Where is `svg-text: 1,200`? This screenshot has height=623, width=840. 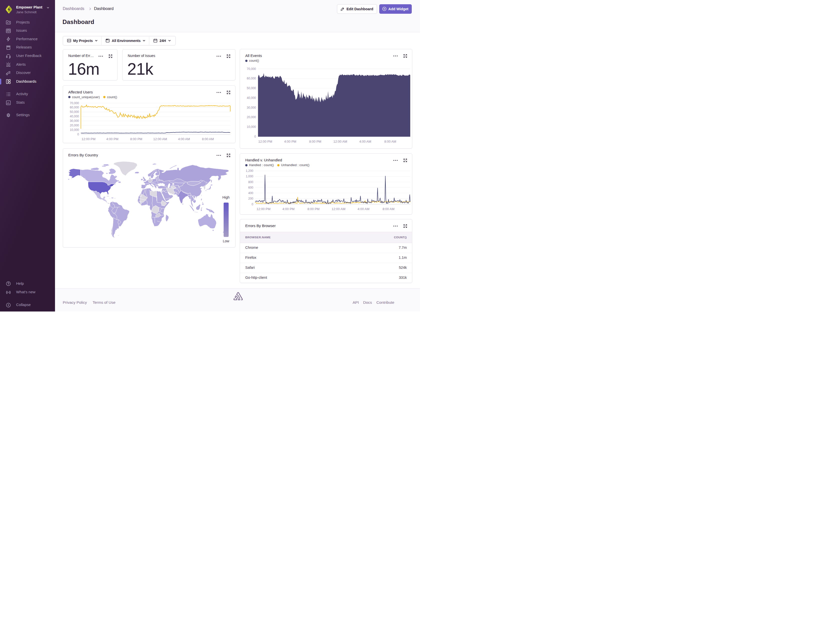
svg-text: 1,200 is located at coordinates (249, 171).